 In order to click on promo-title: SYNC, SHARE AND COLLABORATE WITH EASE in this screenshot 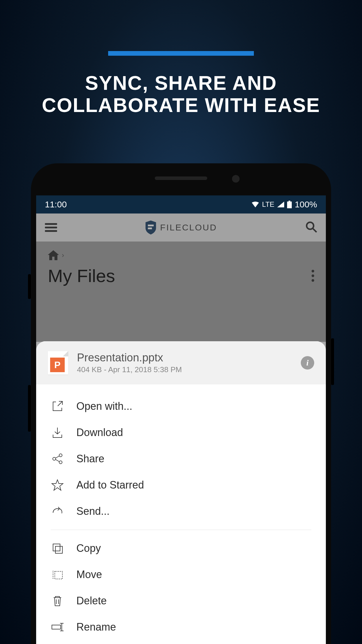, I will do `click(181, 94)`.